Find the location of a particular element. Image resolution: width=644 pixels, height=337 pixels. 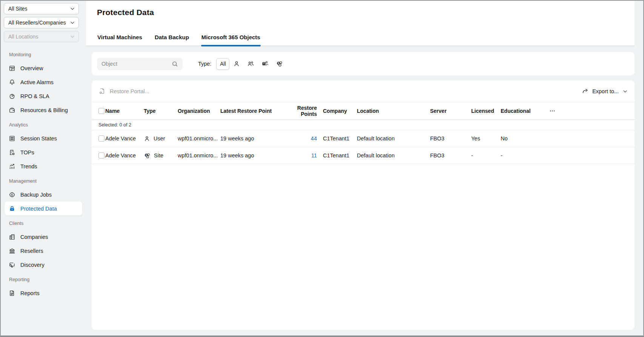

sidebar-item-label: Companies is located at coordinates (34, 237).